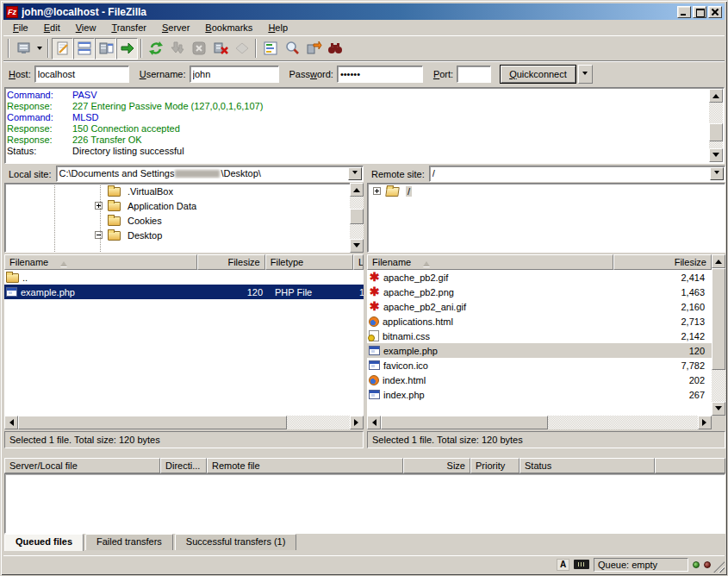  I want to click on file-row: index.php267, so click(539, 395).